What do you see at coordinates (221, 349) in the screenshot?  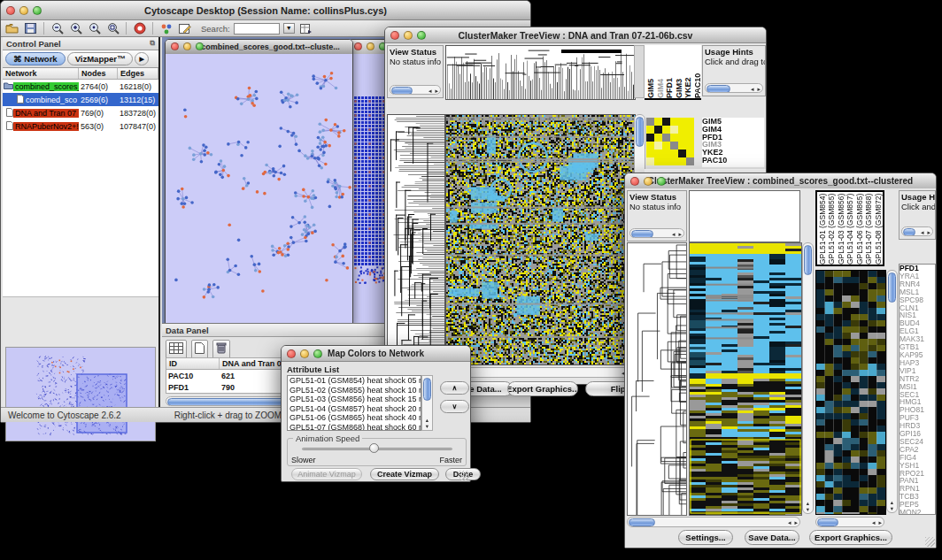 I see `delete-attribute-icon` at bounding box center [221, 349].